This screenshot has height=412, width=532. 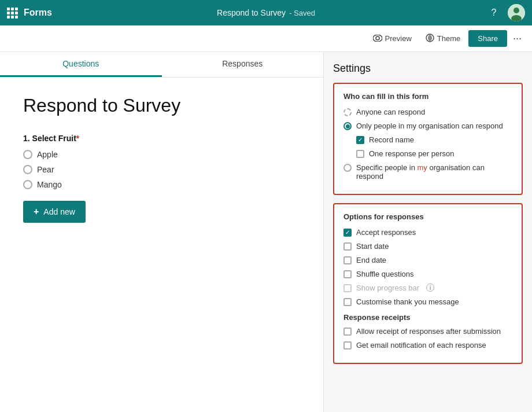 What do you see at coordinates (162, 170) in the screenshot?
I see `list-item: Pear` at bounding box center [162, 170].